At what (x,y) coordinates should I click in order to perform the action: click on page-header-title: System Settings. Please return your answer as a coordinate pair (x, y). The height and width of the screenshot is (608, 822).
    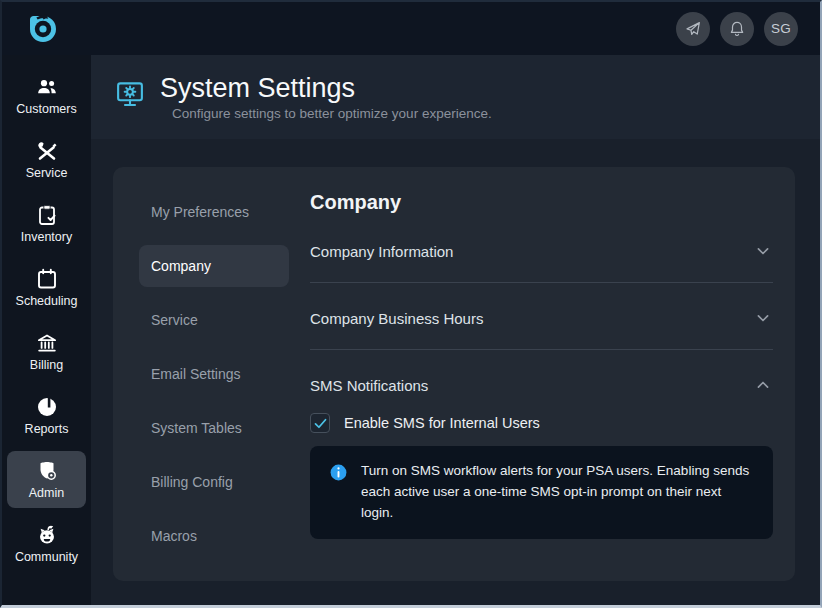
    Looking at the image, I should click on (326, 88).